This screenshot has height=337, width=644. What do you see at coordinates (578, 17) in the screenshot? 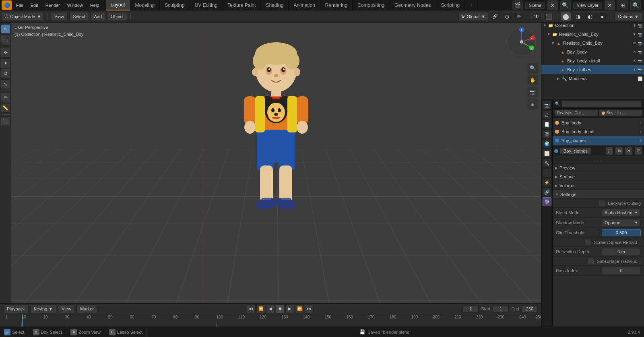
I see `material-shade-icon: ◑` at bounding box center [578, 17].